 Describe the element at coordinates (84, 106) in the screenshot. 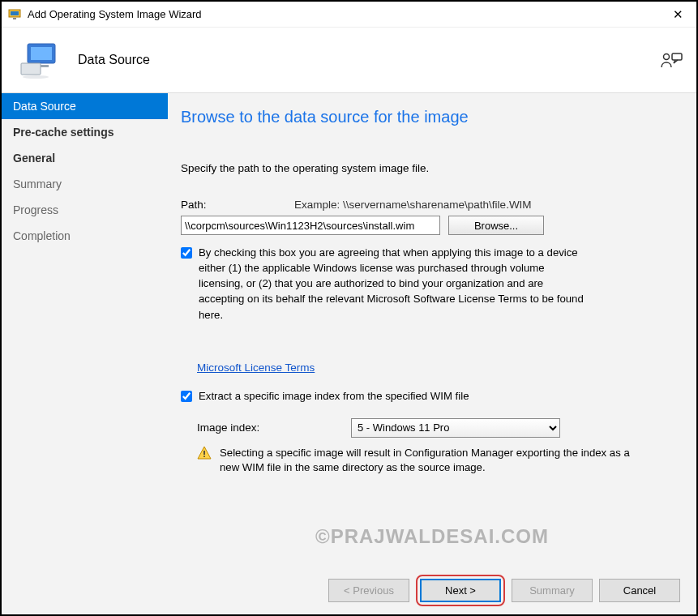

I see `sidebar-step-data-source: Data Source` at that location.